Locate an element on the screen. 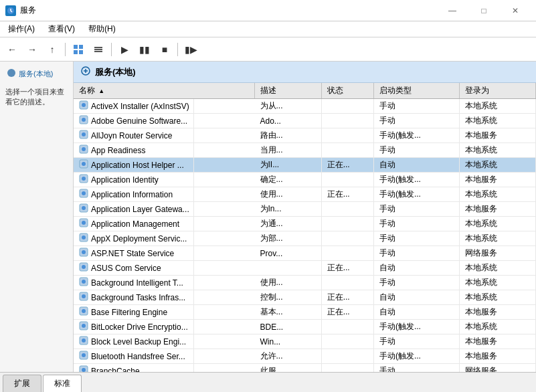  col-header-desc: 描述 is located at coordinates (288, 91).